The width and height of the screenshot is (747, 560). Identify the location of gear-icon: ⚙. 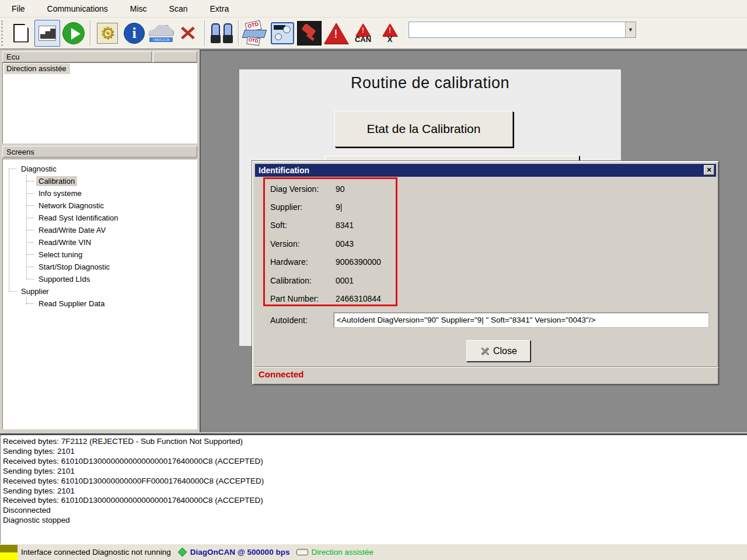
(107, 33).